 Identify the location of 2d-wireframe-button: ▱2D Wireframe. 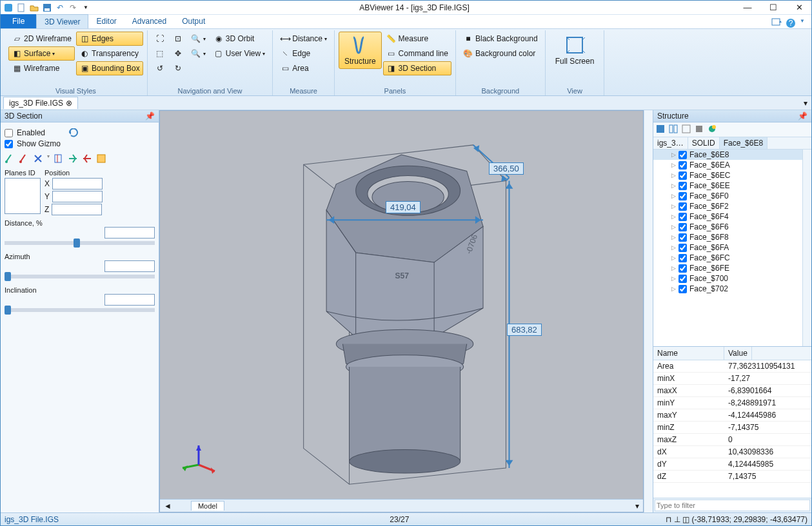
(41, 39).